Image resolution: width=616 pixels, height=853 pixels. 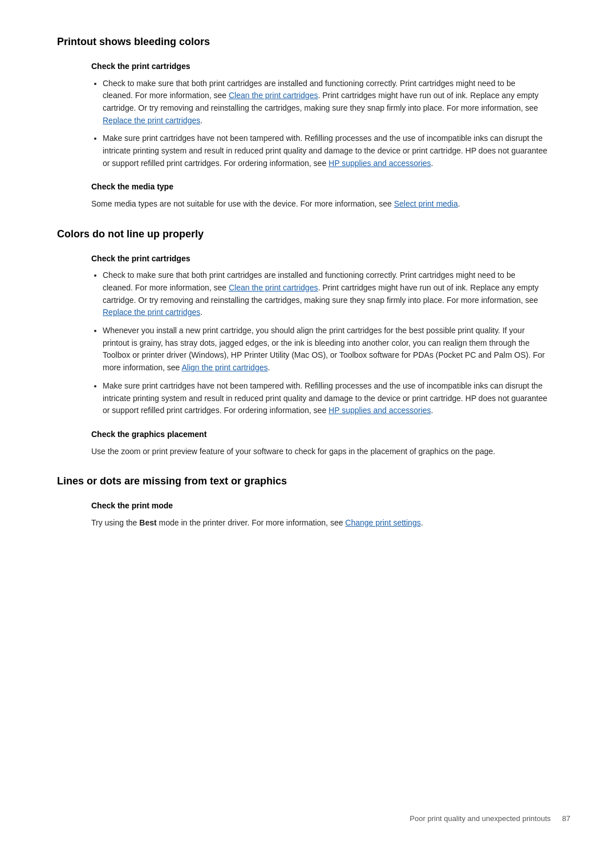 I want to click on link-replace-cartridges-1: Replace the print cartridges, so click(x=152, y=120).